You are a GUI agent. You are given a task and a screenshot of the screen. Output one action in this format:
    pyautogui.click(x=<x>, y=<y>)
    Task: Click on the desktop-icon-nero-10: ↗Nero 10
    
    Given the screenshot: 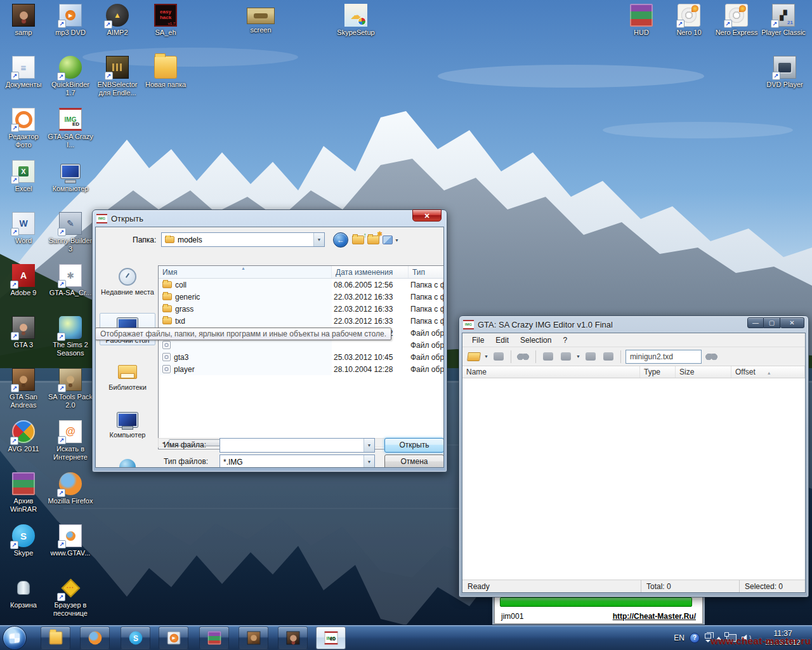 What is the action you would take?
    pyautogui.click(x=689, y=20)
    